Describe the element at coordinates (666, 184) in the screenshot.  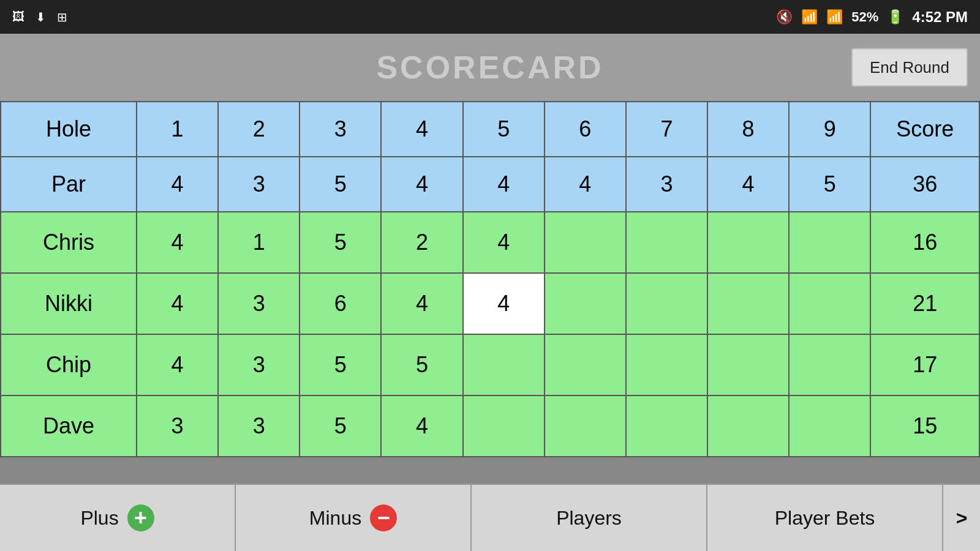
I see `par-7: 3` at that location.